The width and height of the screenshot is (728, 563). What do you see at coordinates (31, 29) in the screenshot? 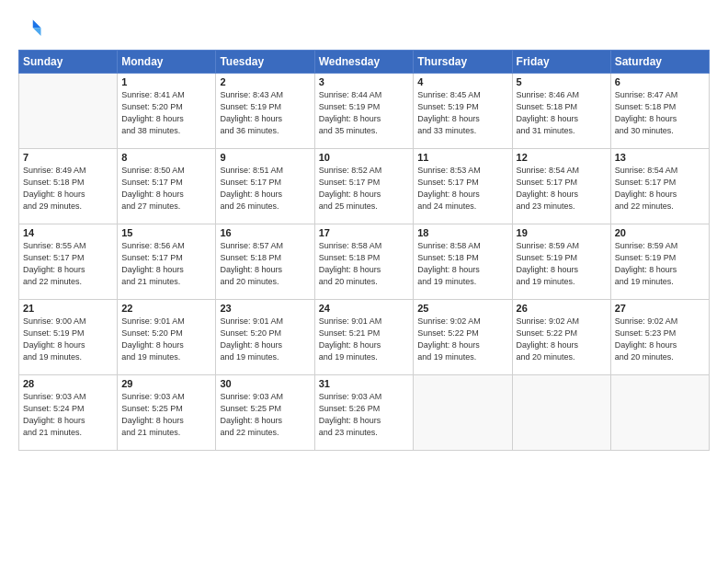
I see `logo-icon` at bounding box center [31, 29].